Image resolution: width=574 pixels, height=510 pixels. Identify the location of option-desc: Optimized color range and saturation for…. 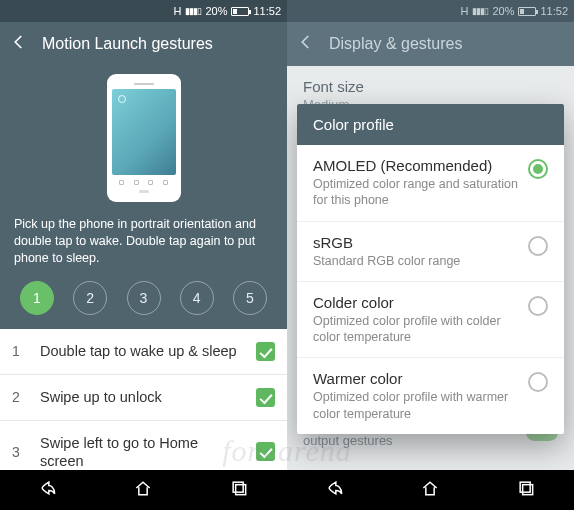
(416, 192).